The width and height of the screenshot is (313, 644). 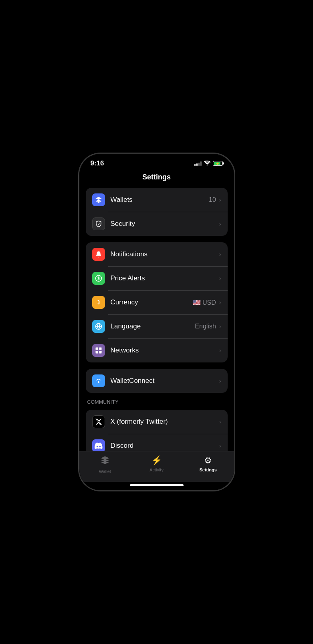 What do you see at coordinates (99, 381) in the screenshot?
I see `walletconnect-icon` at bounding box center [99, 381].